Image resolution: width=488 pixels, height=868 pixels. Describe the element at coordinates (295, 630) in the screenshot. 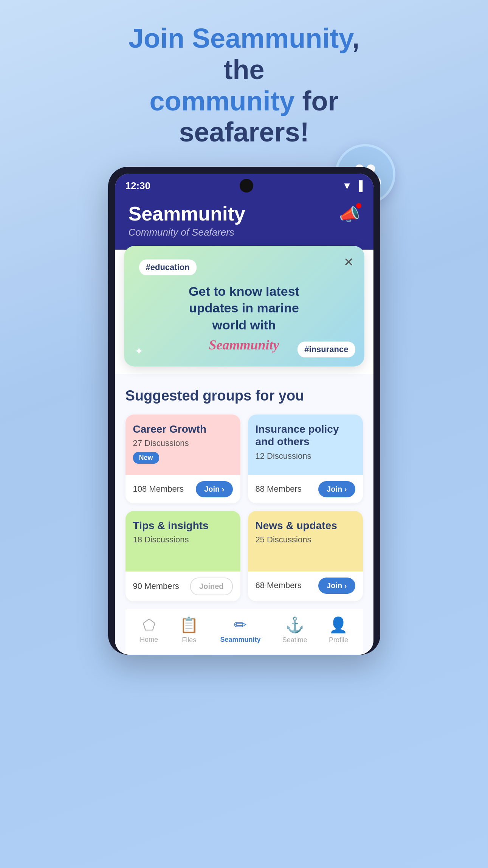

I see `nav-item-seatime: ⚓ Seatime` at that location.